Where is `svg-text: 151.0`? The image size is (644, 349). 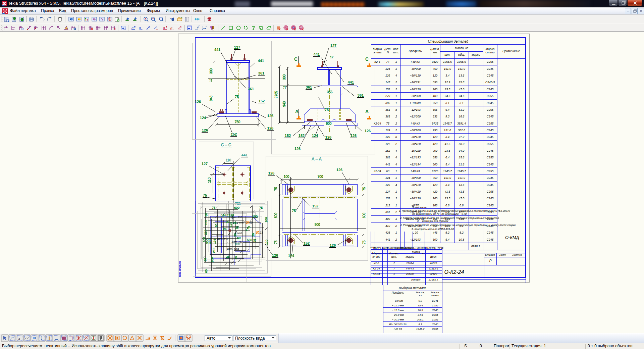 svg-text: 151.0 is located at coordinates (447, 178).